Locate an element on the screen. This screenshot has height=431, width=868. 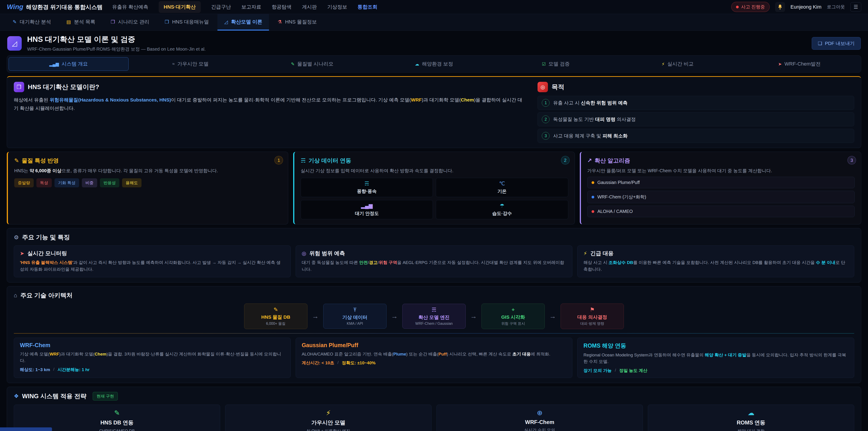
tag-toxicity: 독성 is located at coordinates (44, 183).